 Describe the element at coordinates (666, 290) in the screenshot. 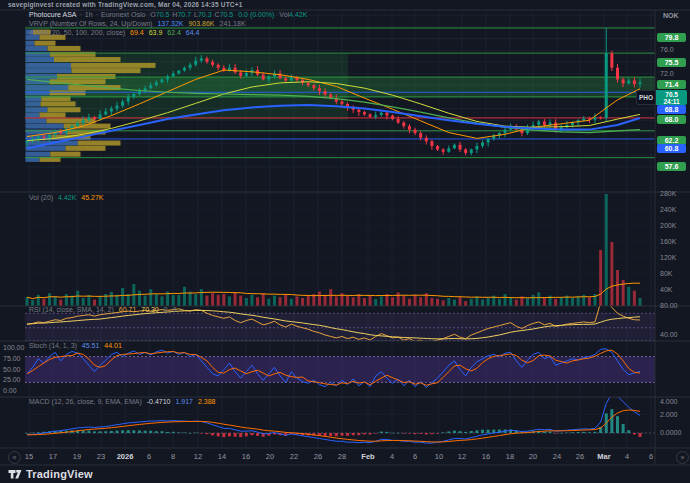

I see `volume-tick: 40K` at that location.